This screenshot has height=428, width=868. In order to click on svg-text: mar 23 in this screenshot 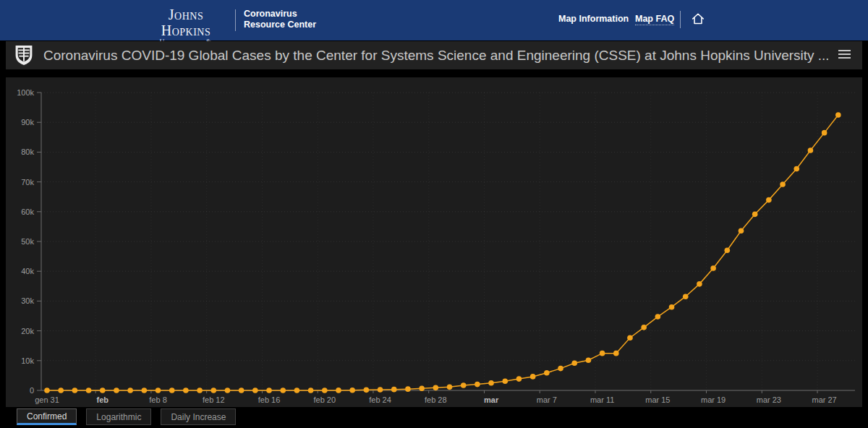, I will do `click(769, 400)`.